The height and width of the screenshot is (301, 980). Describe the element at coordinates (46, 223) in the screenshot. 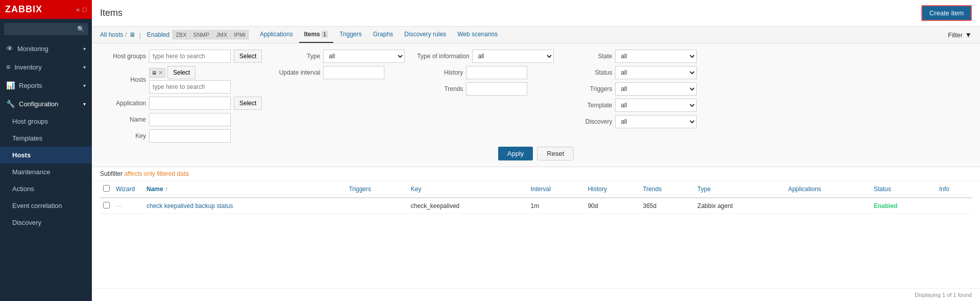

I see `sidebar-item-discovery: Discovery` at that location.